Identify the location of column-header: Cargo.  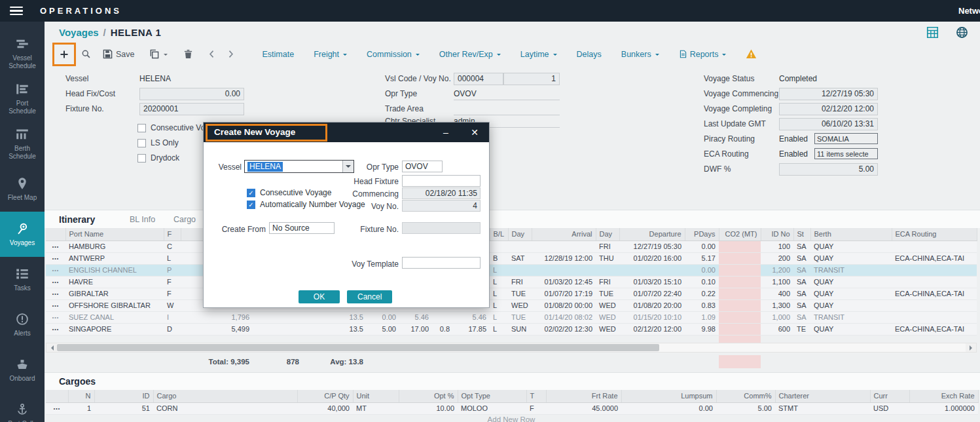
(225, 396).